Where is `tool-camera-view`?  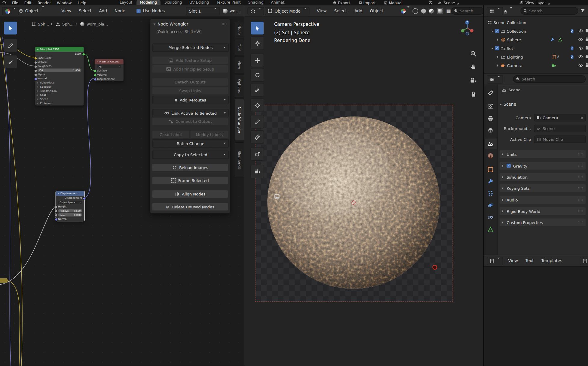 tool-camera-view is located at coordinates (257, 172).